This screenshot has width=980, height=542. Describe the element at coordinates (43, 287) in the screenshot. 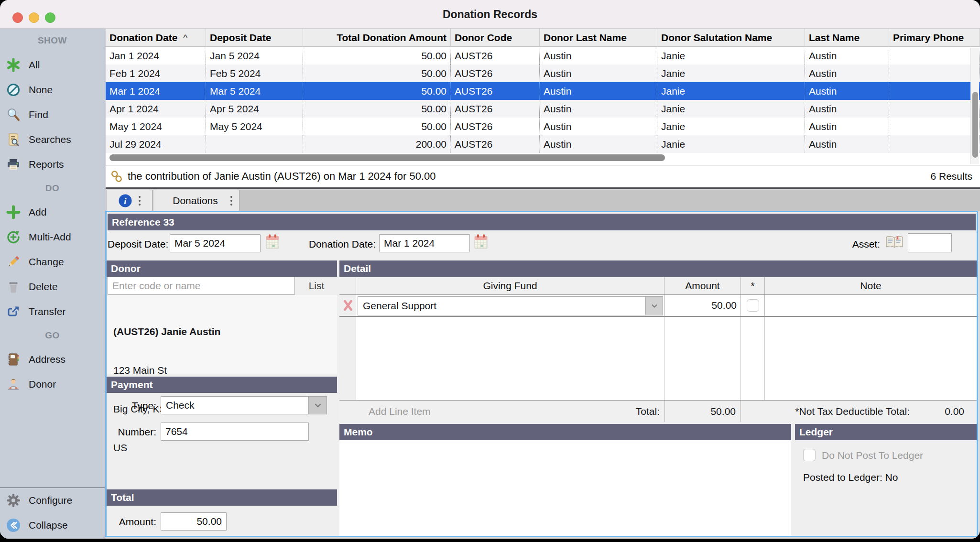

I see `sidebar-item-label: Delete` at that location.